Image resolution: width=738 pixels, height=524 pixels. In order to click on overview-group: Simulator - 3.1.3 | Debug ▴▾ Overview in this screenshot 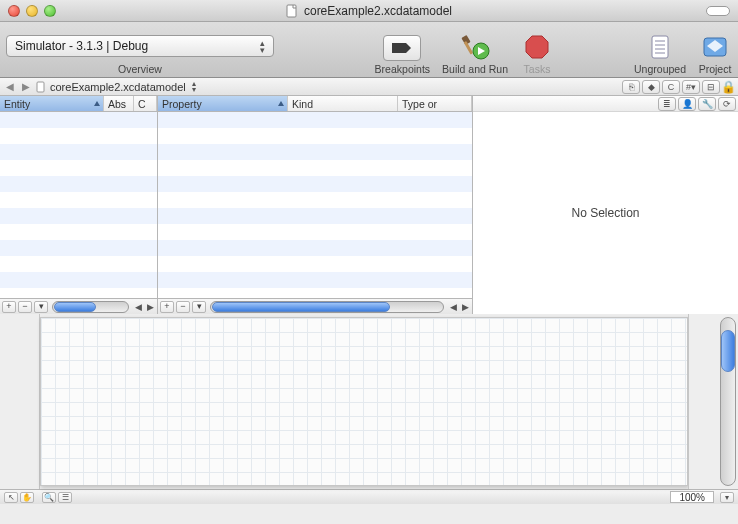, I will do `click(140, 48)`.